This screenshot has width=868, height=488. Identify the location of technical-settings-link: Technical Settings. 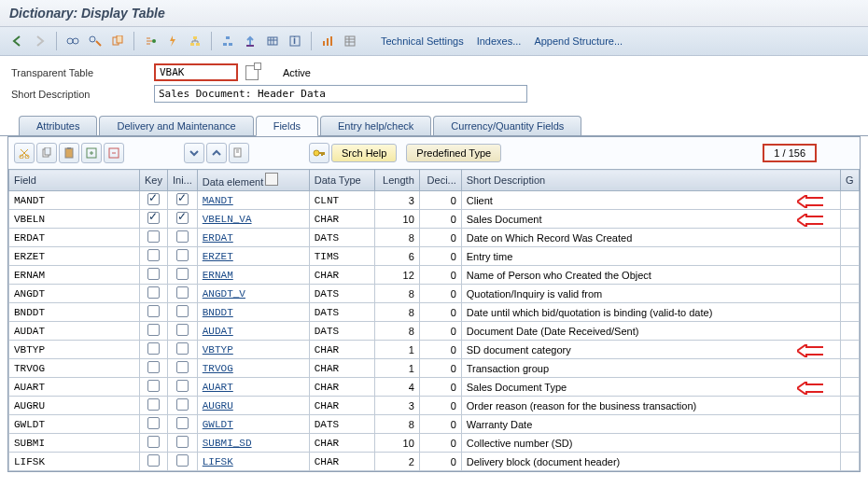
(422, 41).